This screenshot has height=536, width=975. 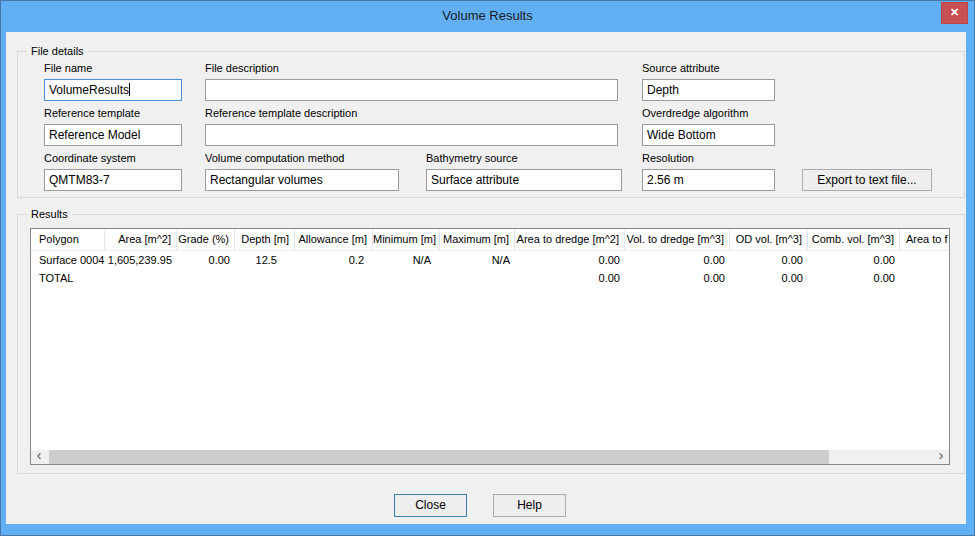 I want to click on table-cell: 12.5, so click(x=265, y=260).